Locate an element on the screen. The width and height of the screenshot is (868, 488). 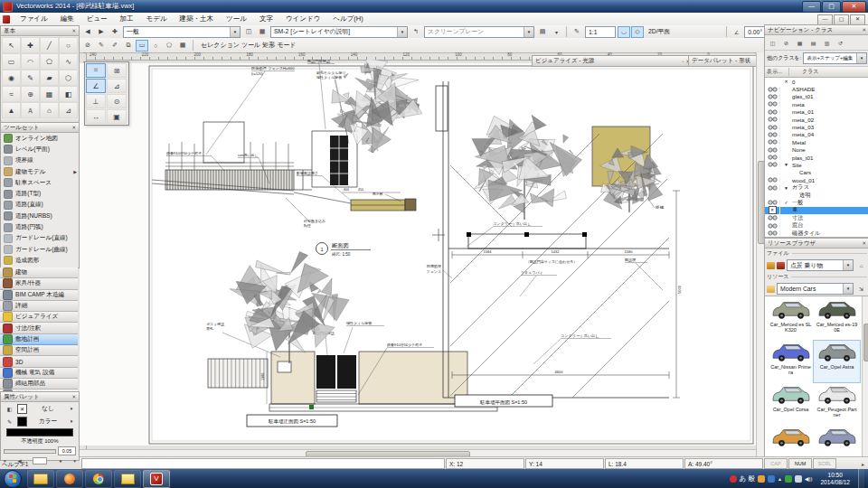
minimize-button: — is located at coordinates (812, 7).